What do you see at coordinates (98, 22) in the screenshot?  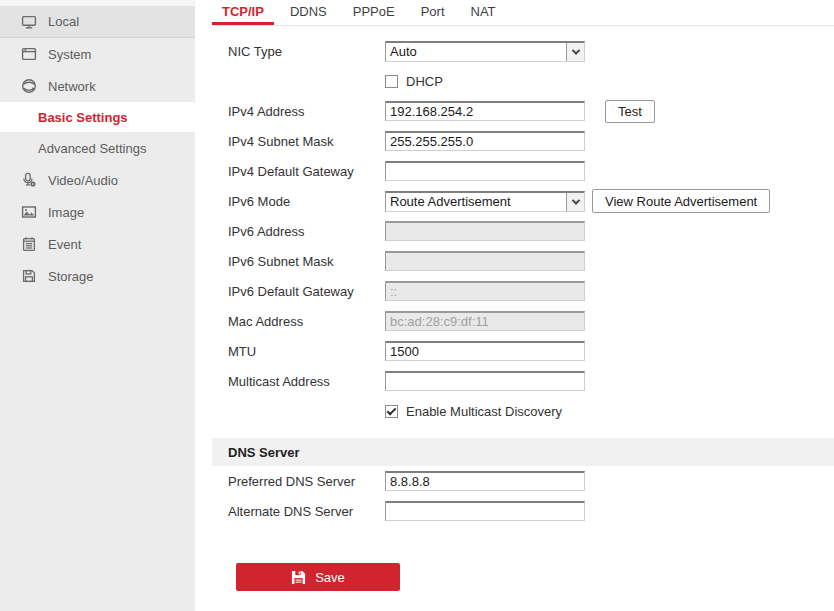 I see `sidebar-item-local: Local` at bounding box center [98, 22].